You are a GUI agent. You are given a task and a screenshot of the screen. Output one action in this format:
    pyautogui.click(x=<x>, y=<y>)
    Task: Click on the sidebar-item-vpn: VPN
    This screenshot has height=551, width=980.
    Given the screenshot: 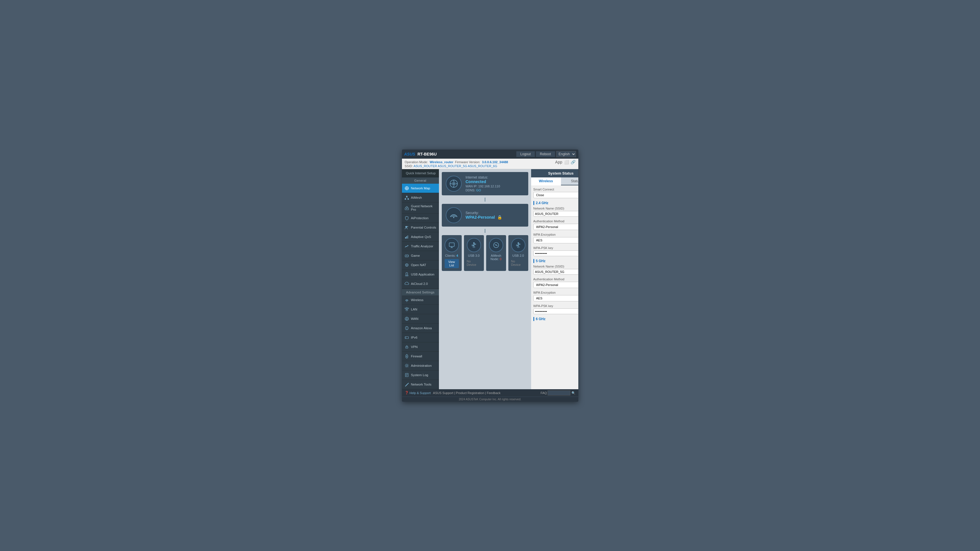 What is the action you would take?
    pyautogui.click(x=421, y=347)
    